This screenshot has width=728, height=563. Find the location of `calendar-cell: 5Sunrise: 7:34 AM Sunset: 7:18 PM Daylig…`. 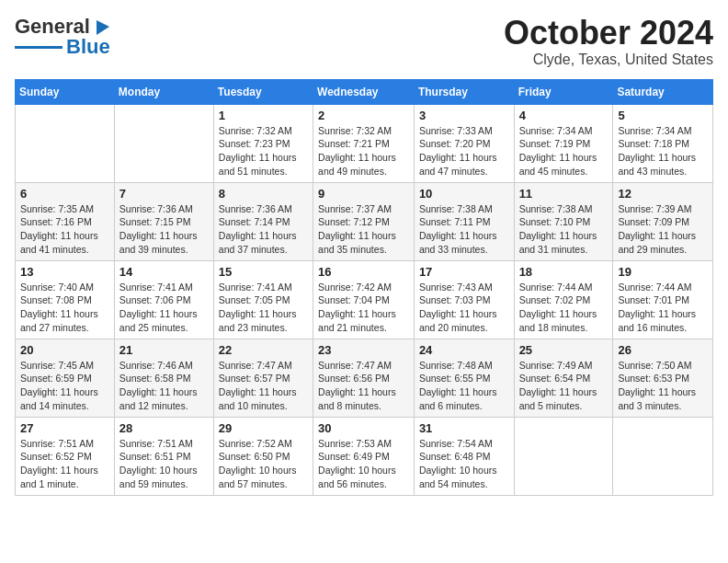

calendar-cell: 5Sunrise: 7:34 AM Sunset: 7:18 PM Daylig… is located at coordinates (664, 144).